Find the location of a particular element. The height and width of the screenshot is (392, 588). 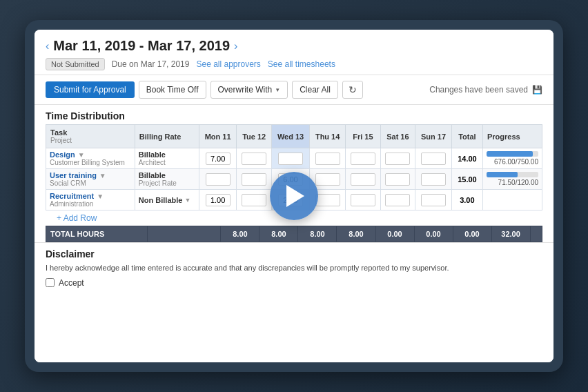

date-range-title: Mar 11, 2019 - Mar 17, 2019 is located at coordinates (141, 46).